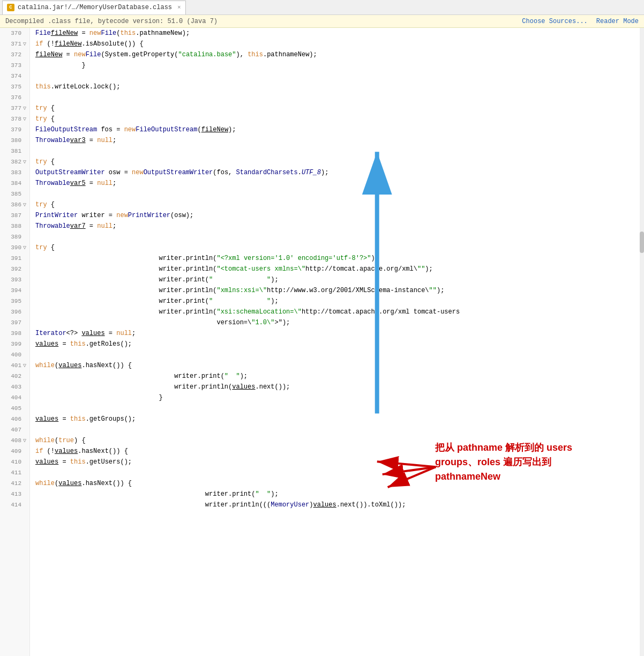 The height and width of the screenshot is (656, 644). What do you see at coordinates (617, 21) in the screenshot?
I see `reader-mode-link: Reader Mode` at bounding box center [617, 21].